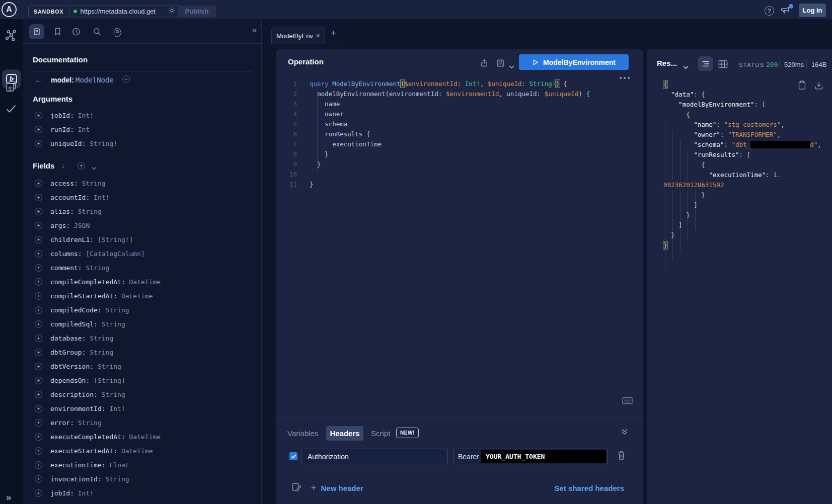 The image size is (832, 504). I want to click on docs-field-row: +uniqueId: String!, so click(142, 144).